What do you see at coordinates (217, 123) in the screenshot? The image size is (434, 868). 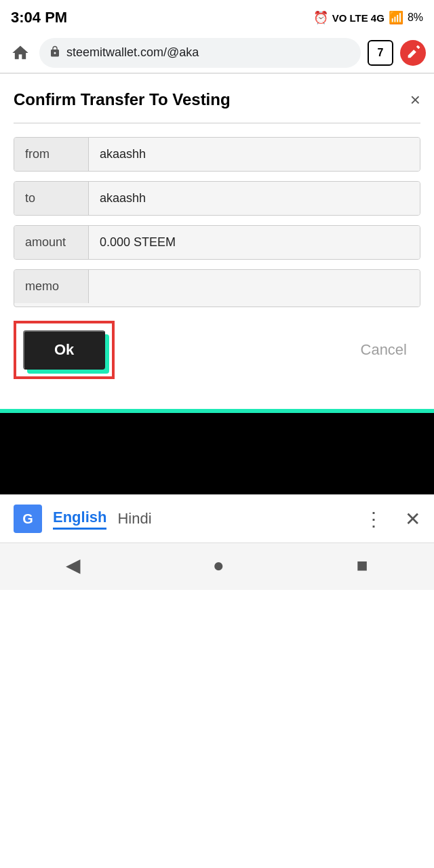 I see `dialog-divider` at bounding box center [217, 123].